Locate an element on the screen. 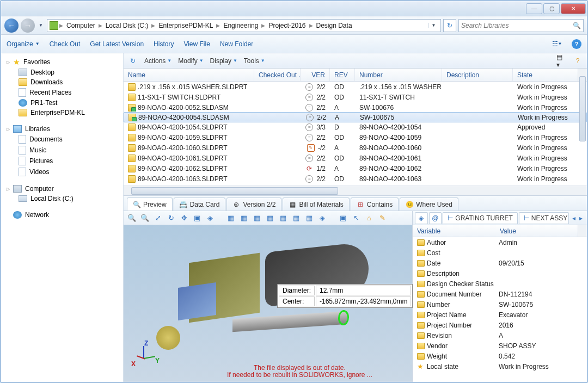  getlatest-button: Get Latest Version is located at coordinates (117, 44).